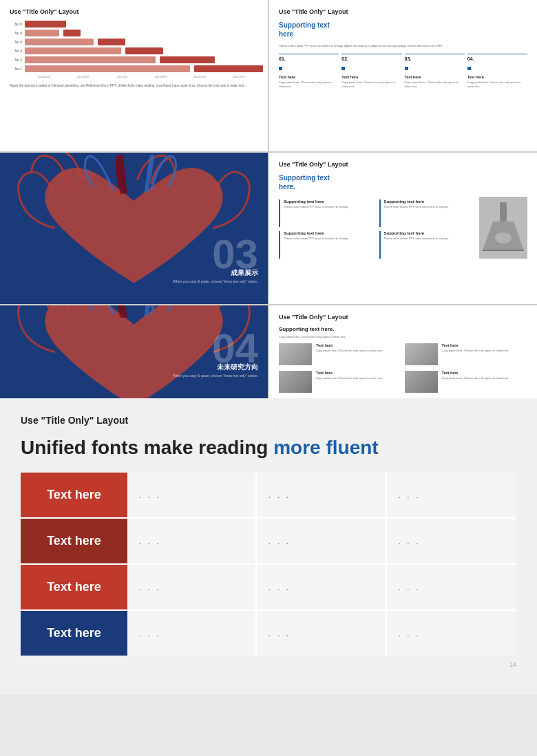 The image size is (537, 756). Describe the element at coordinates (134, 228) in the screenshot. I see `slide-3: 03 成果展示 When you copy & paste, choose "k…` at that location.